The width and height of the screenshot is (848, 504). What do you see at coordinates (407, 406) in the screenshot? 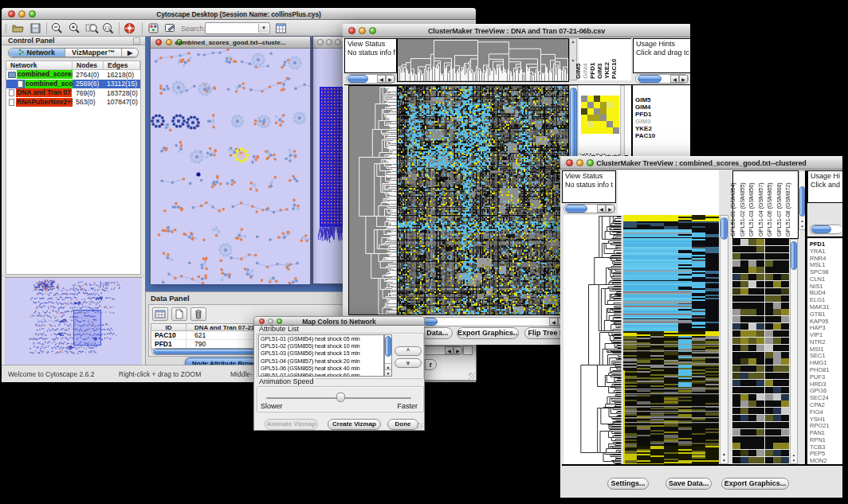
I see `faster-label: Faster` at bounding box center [407, 406].